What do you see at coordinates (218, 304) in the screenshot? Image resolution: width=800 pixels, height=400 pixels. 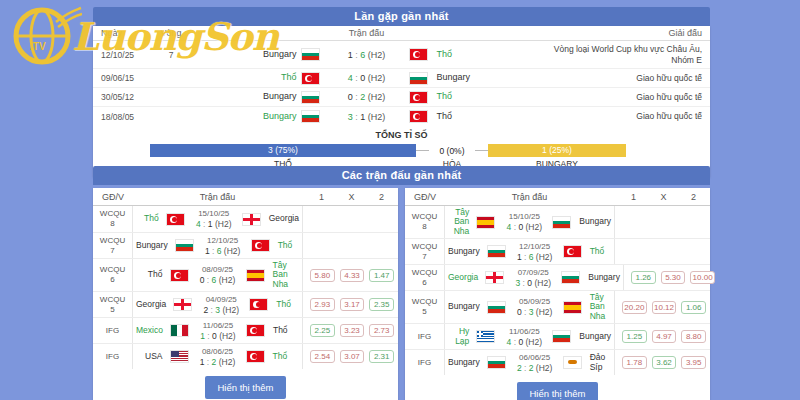 I see `match-info: Georgia 04/09/25 2 : 3 (H2) Thổ` at bounding box center [218, 304].